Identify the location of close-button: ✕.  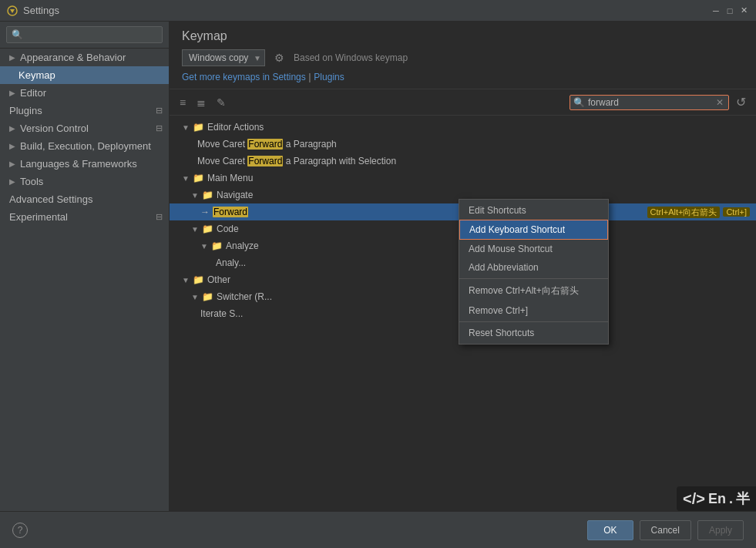
(744, 11).